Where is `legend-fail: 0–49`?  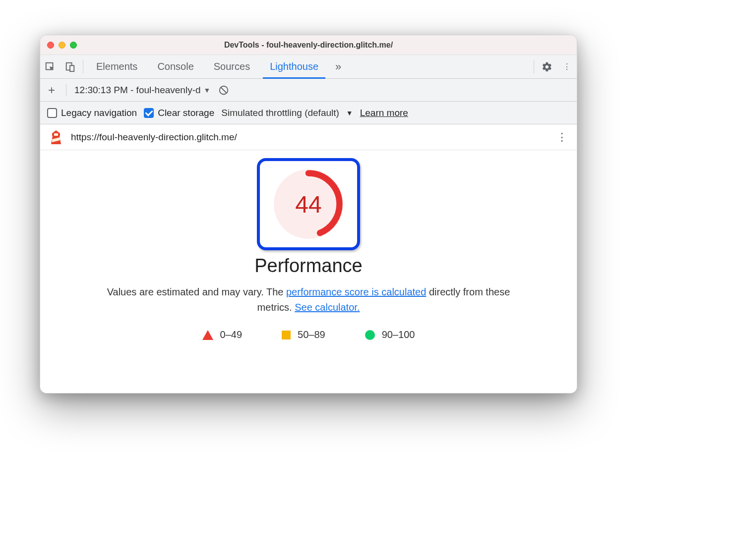 legend-fail: 0–49 is located at coordinates (222, 335).